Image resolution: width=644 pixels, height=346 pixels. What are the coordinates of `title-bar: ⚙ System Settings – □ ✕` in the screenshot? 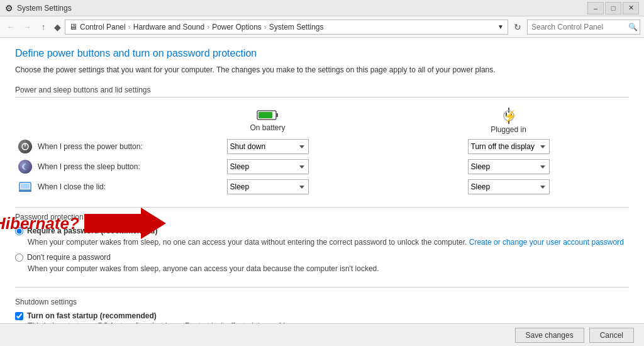 It's located at (322, 8).